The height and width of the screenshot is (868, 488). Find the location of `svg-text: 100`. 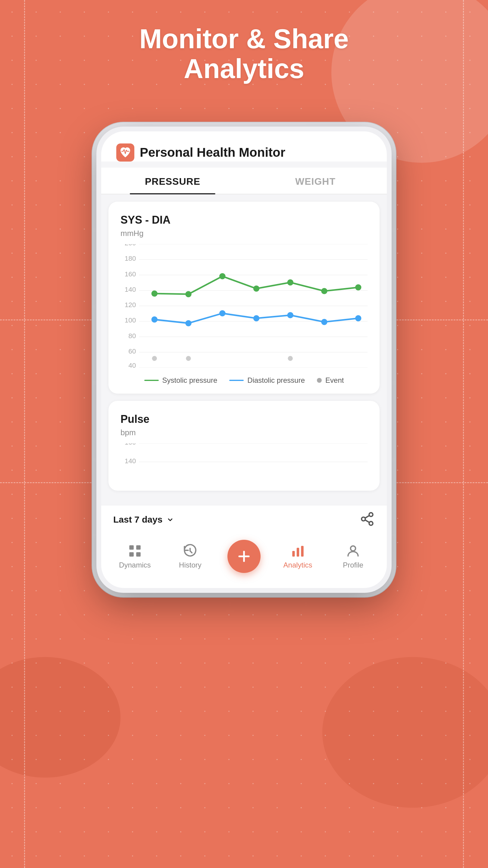

svg-text: 100 is located at coordinates (130, 320).